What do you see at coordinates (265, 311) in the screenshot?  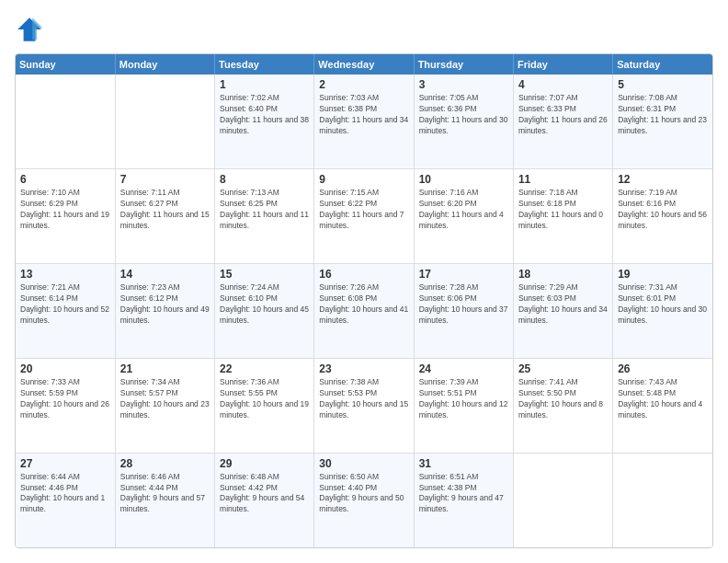 I see `calendar-cell: 15Sunrise: 7:24 AMSunset: 6:10 PMDayligh…` at bounding box center [265, 311].